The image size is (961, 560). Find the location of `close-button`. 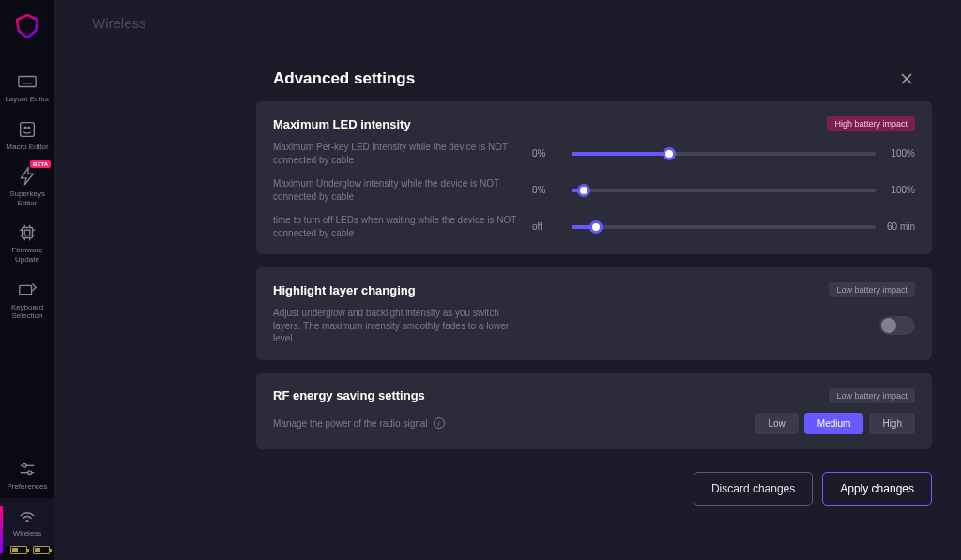

close-button is located at coordinates (907, 79).